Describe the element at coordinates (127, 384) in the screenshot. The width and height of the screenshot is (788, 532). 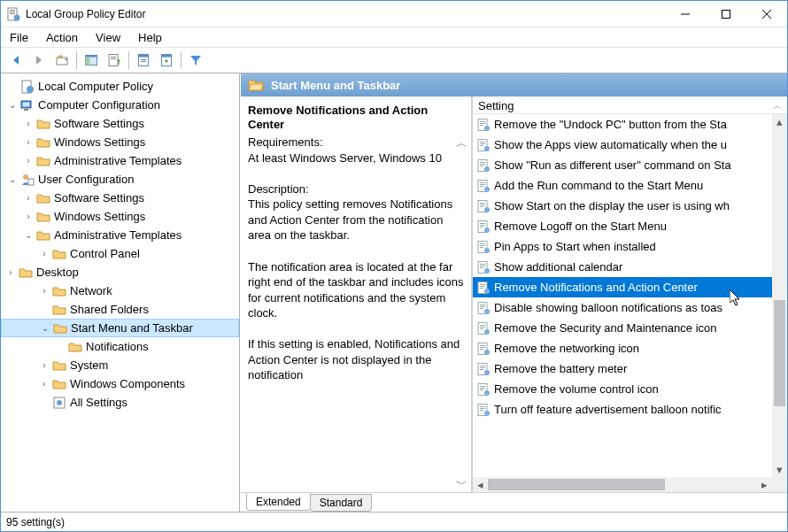
I see `tree-label: Windows Components` at that location.